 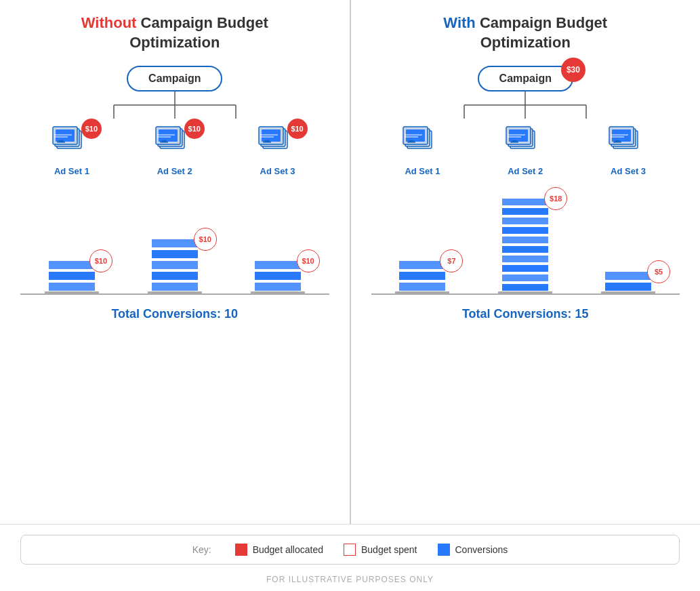 I want to click on key-section: Key: Budget allocated Budget spent Conve…, so click(x=350, y=550).